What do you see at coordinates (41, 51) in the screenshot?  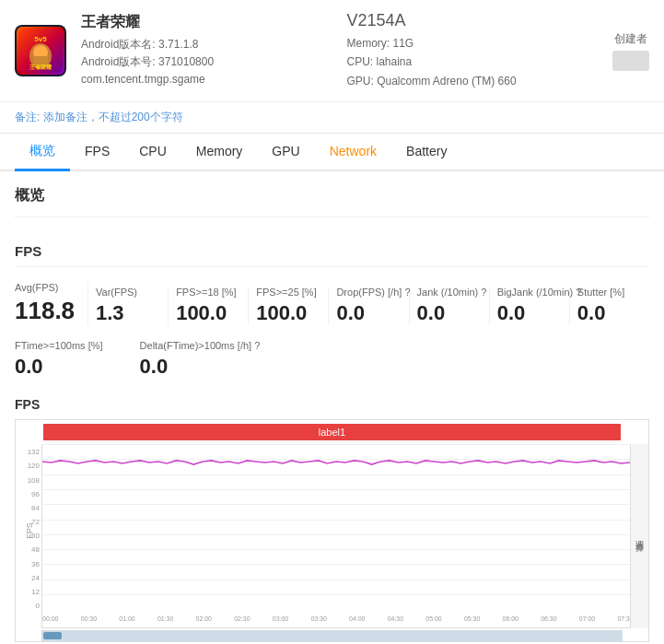 I see `app-icon-inner: 5v5 王者荣耀` at bounding box center [41, 51].